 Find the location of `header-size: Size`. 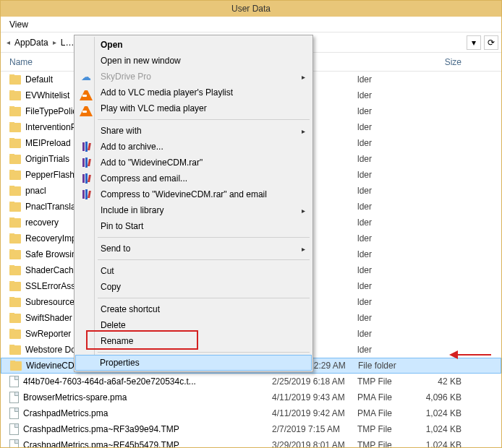

header-size: Size is located at coordinates (444, 62).